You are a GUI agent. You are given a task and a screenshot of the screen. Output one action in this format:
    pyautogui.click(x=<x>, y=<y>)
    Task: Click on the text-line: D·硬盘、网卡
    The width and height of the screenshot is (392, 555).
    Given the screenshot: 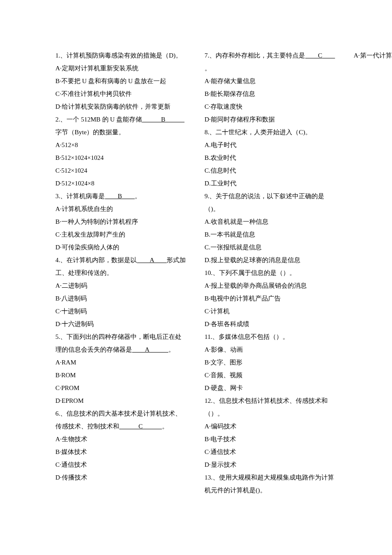 What is the action you would take?
    pyautogui.click(x=271, y=388)
    